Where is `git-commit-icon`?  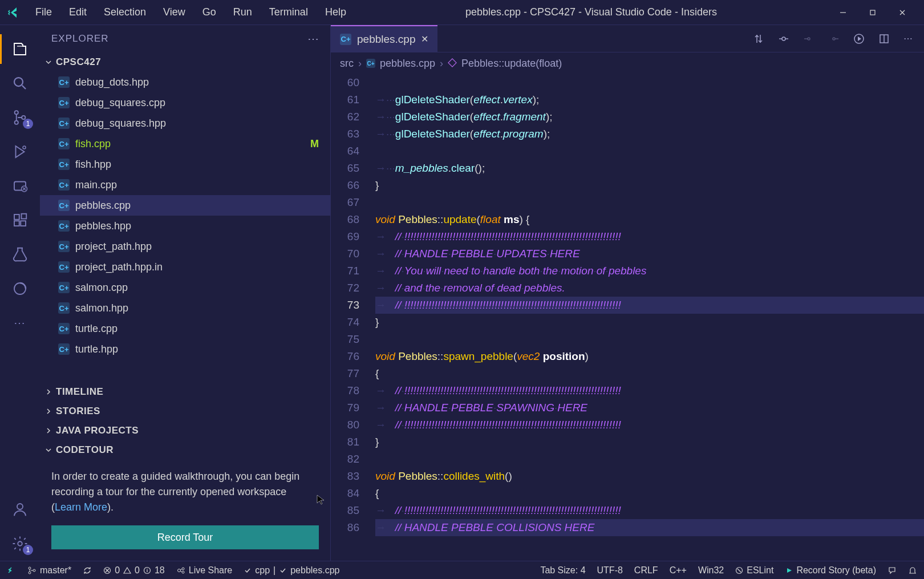 git-commit-icon is located at coordinates (784, 39).